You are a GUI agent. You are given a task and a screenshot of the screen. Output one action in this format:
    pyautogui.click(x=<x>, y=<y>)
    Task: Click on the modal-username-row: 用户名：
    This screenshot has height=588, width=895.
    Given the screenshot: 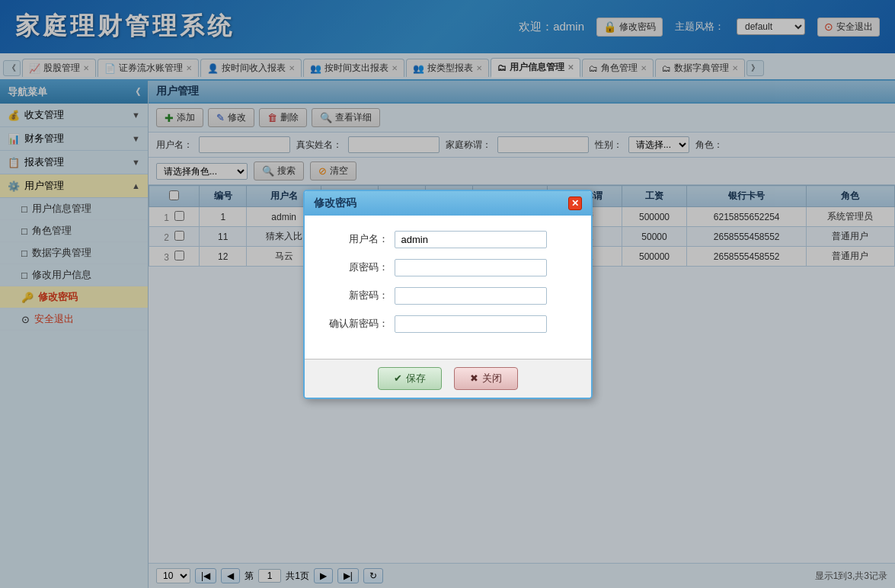 What is the action you would take?
    pyautogui.click(x=448, y=239)
    